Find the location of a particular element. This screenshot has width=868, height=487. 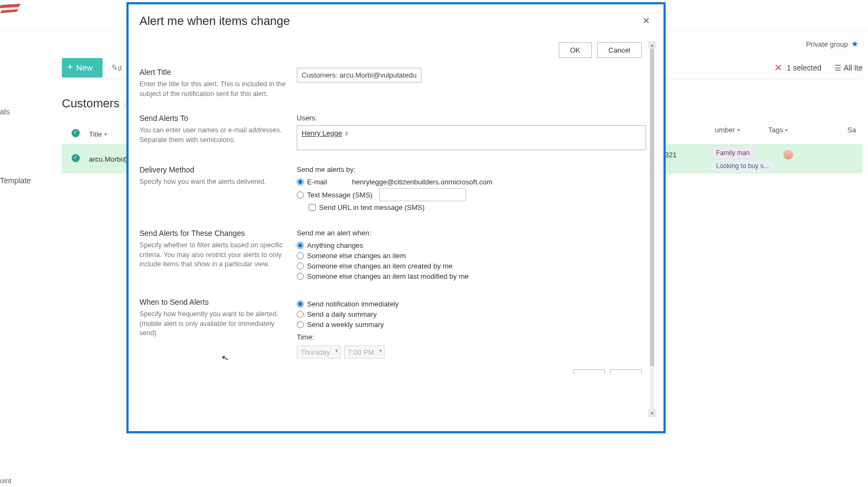

changes-desc: Specify whether to filter alerts based o… is located at coordinates (213, 255).